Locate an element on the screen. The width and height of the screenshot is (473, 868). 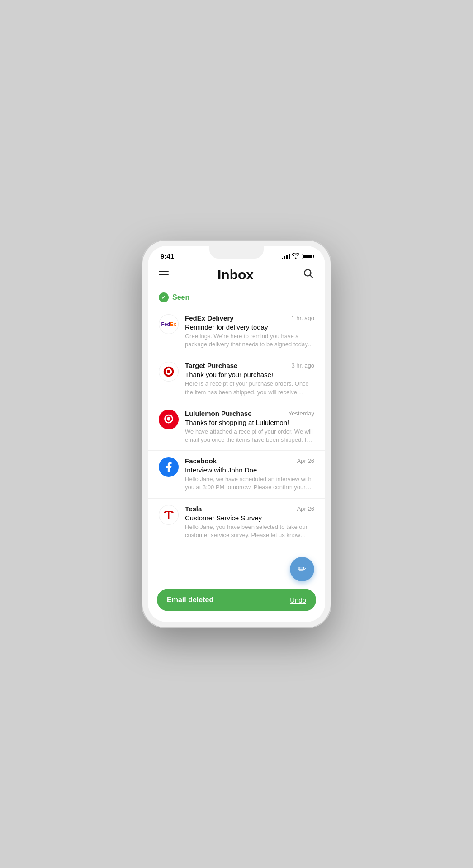
target-avatar is located at coordinates (169, 372).